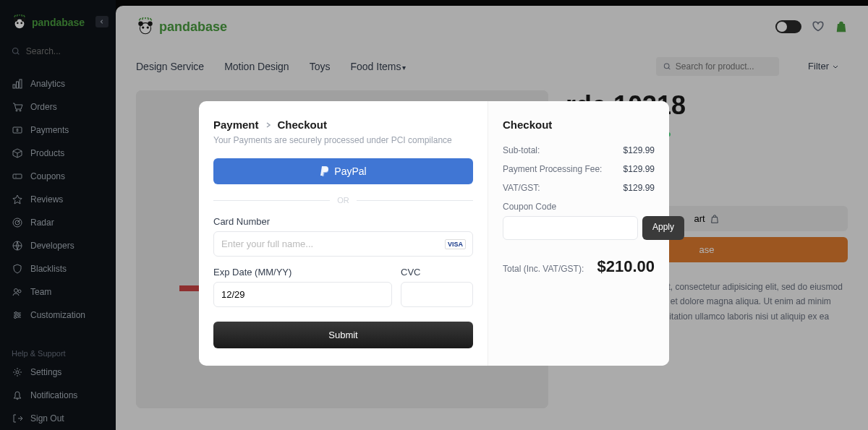 This screenshot has height=430, width=868. I want to click on line-processing-fee: Payment Processing Fee:$129.99, so click(579, 169).